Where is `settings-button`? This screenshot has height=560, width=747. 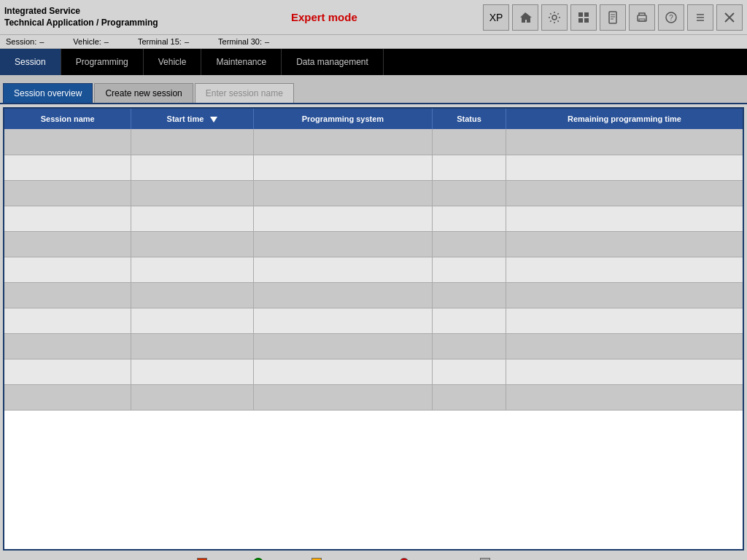
settings-button is located at coordinates (554, 18).